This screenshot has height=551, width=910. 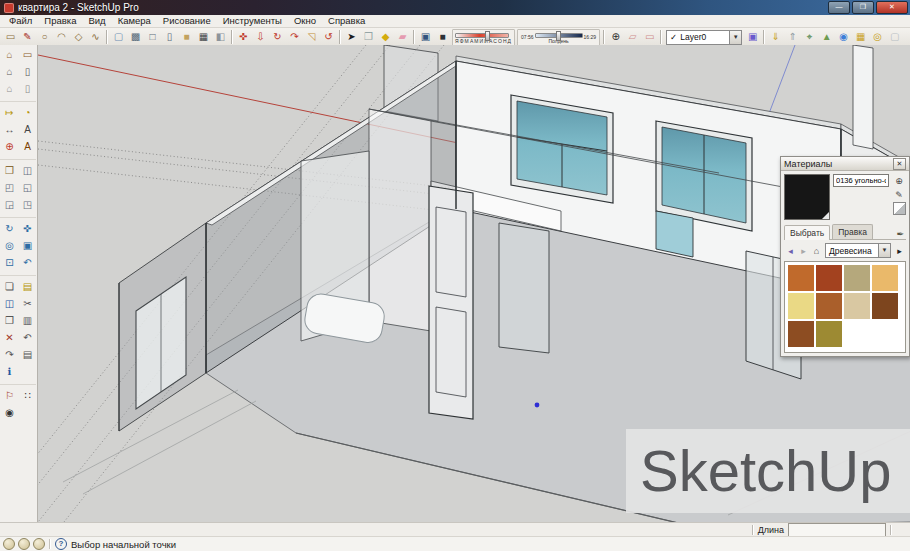 I want to click on circle-tool: ○, so click(x=44, y=38).